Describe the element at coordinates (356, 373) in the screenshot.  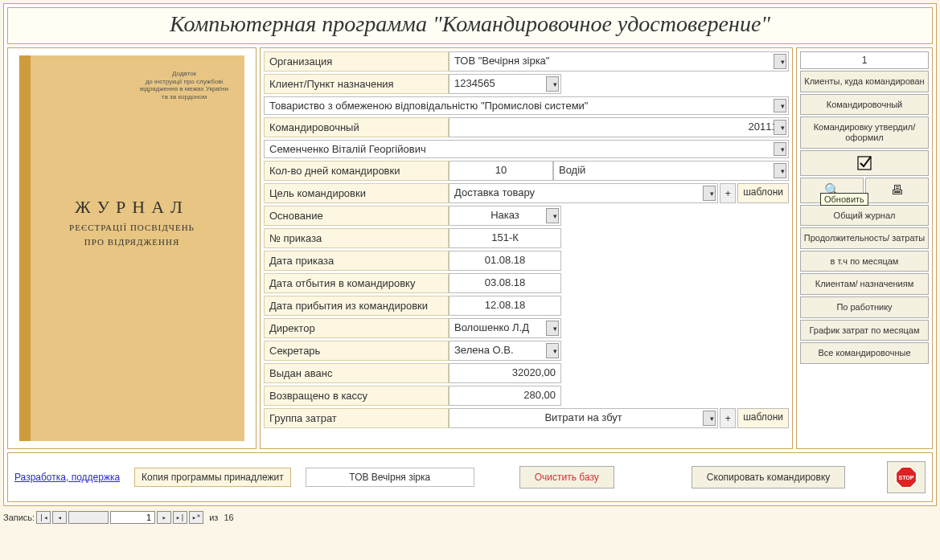
I see `advance-label: Выдан аванс` at that location.